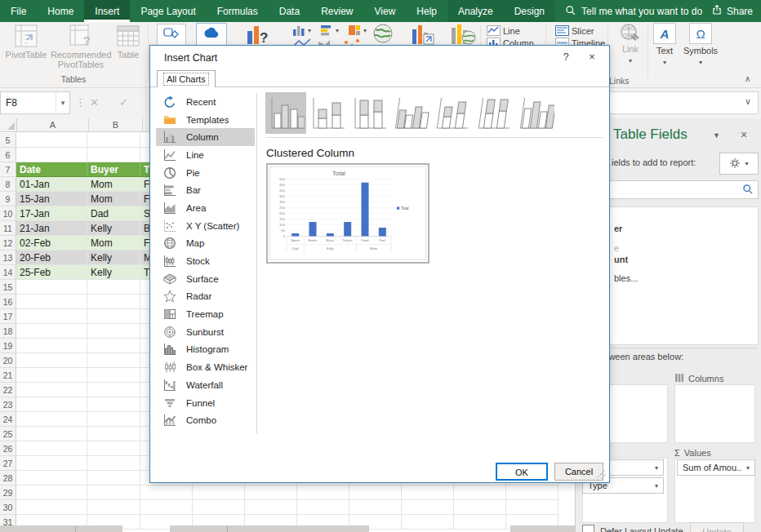  What do you see at coordinates (95, 102) in the screenshot?
I see `cancel-entry-icon: ✕` at bounding box center [95, 102].